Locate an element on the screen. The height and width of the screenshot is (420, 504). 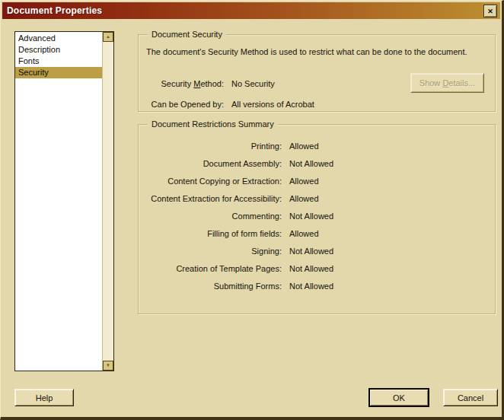
restriction-row: Signing:Not Allowed is located at coordinates (317, 251).